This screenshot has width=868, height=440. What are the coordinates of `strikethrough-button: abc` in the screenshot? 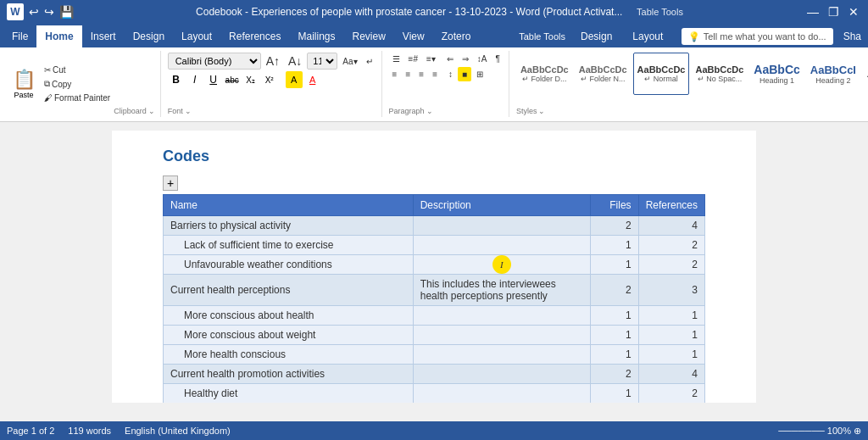 It's located at (232, 80).